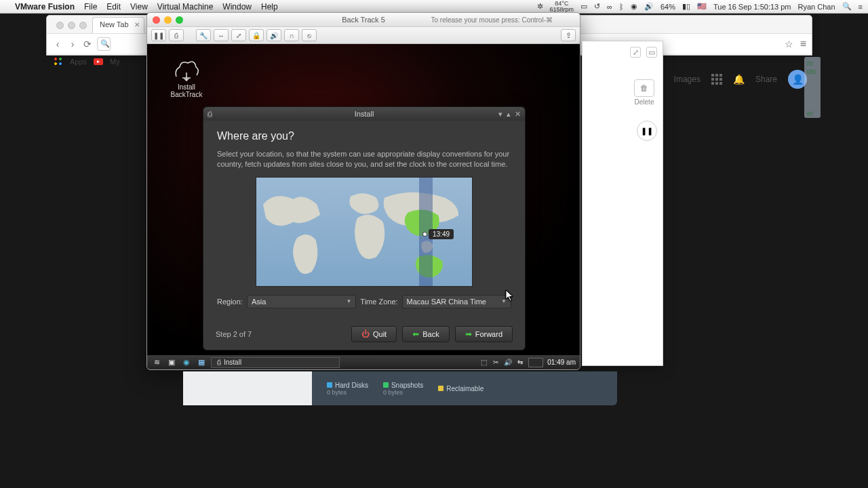 This screenshot has height=488, width=868. What do you see at coordinates (520, 362) in the screenshot?
I see `tray-network-icon: ⇆` at bounding box center [520, 362].